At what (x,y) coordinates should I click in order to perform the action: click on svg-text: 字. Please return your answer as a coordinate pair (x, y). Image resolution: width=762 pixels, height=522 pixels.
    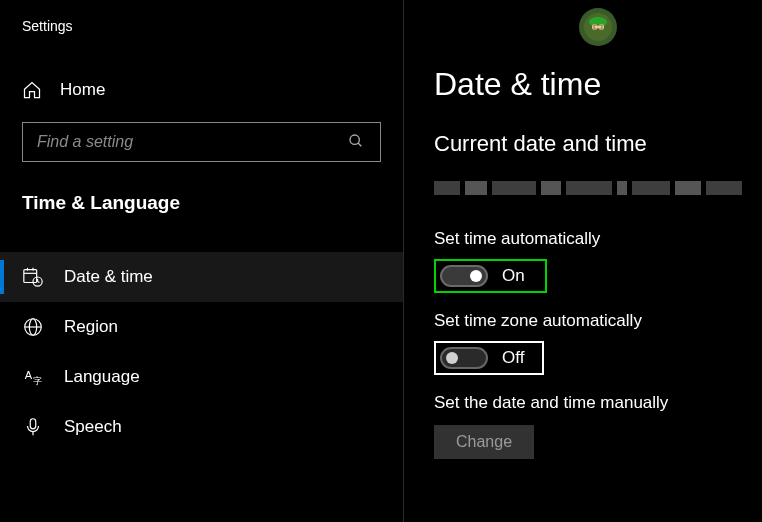
    Looking at the image, I should click on (38, 381).